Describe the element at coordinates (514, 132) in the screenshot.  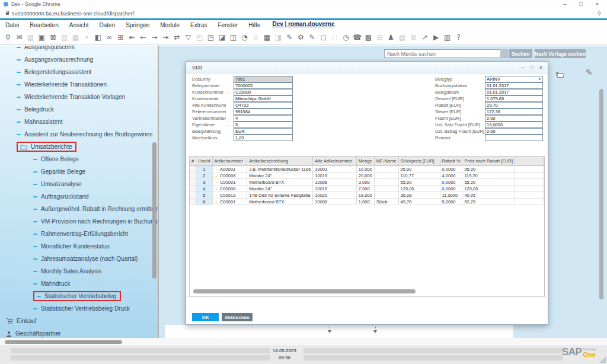
I see `field-input-ust-betrag-fracht-eur: 0,00` at that location.